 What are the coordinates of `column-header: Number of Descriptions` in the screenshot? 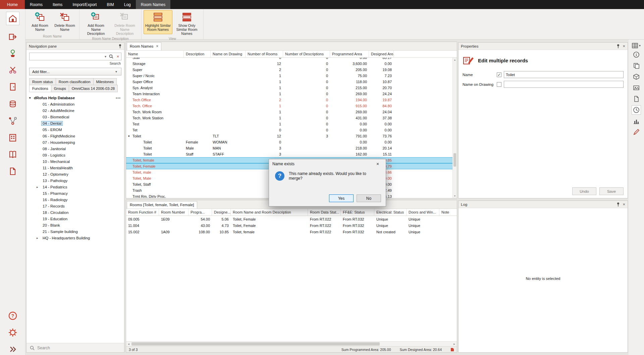 It's located at (307, 54).